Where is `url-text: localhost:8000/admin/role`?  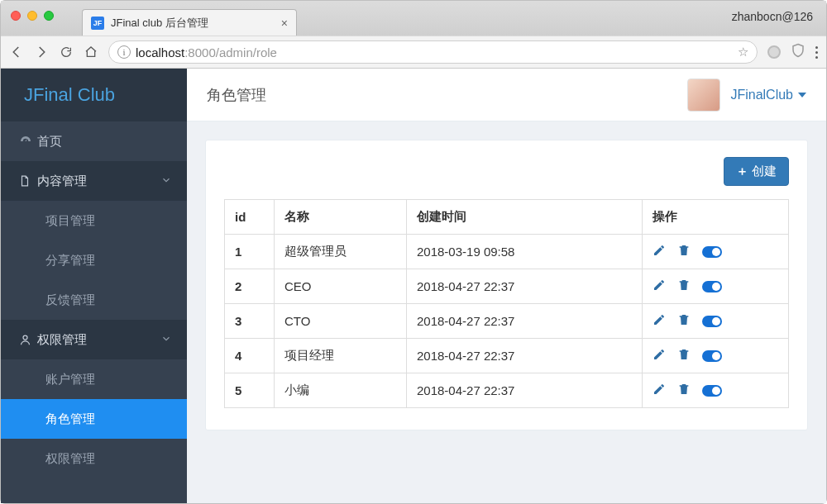
url-text: localhost:8000/admin/role is located at coordinates (207, 53).